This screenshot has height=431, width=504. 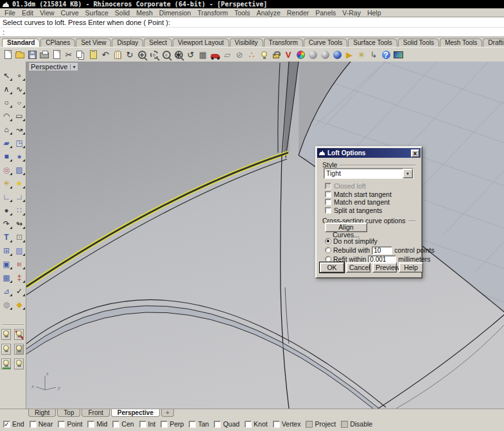 What do you see at coordinates (70, 13) in the screenshot?
I see `curve: Curve` at bounding box center [70, 13].